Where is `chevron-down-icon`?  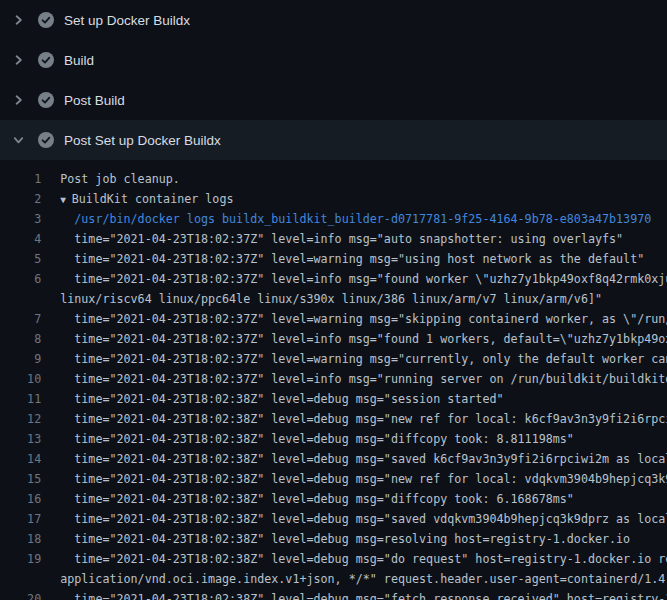 chevron-down-icon is located at coordinates (18, 140).